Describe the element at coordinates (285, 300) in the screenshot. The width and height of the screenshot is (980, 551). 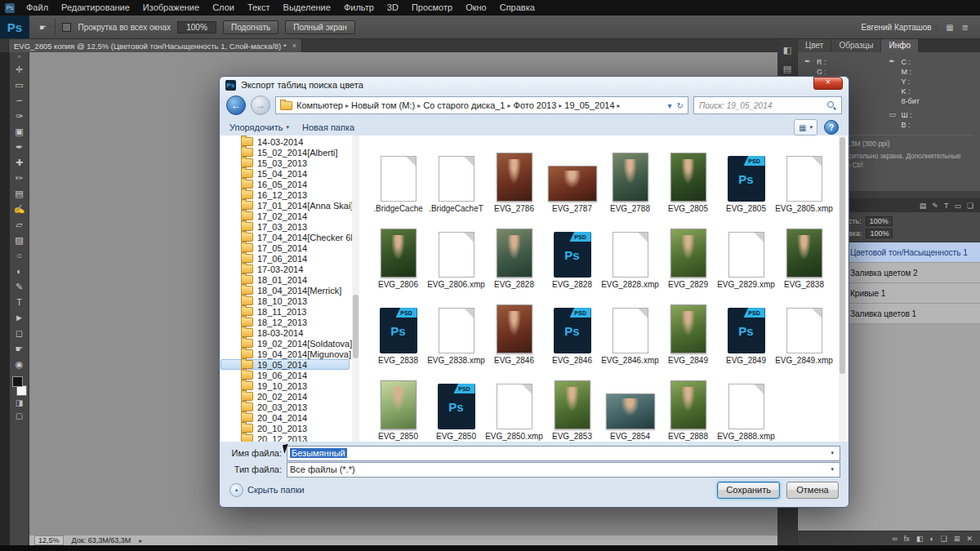
I see `tree-folder: 18_10_2013` at that location.